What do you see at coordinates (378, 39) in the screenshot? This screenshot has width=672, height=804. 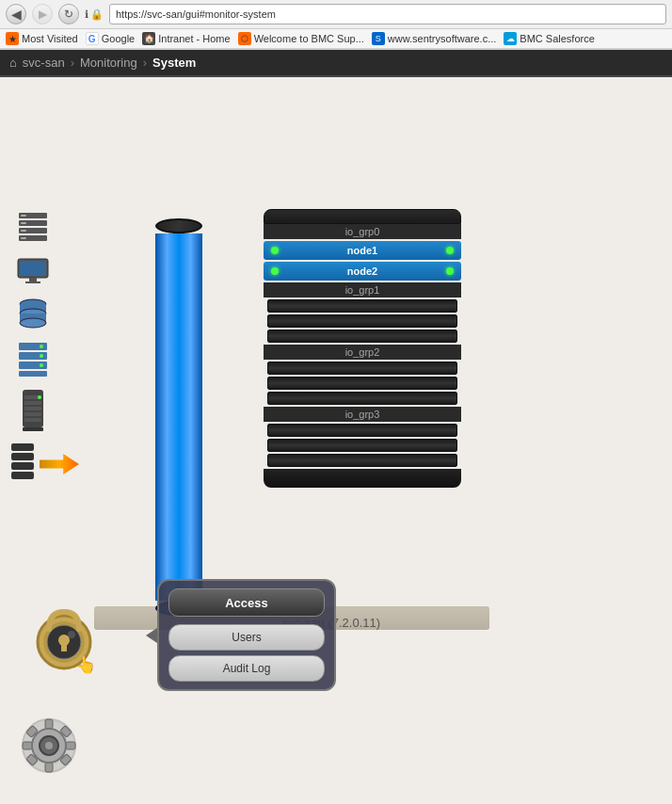 I see `bookmark-icon: S` at bounding box center [378, 39].